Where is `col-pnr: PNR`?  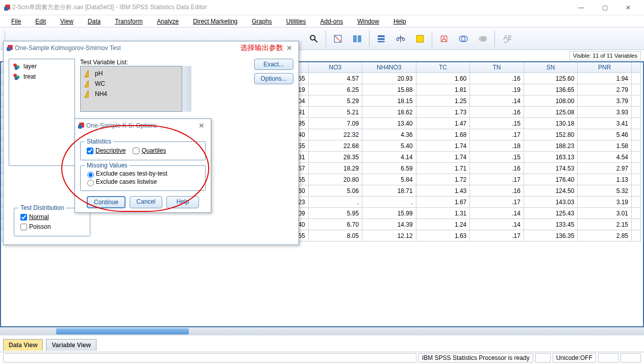 col-pnr: PNR is located at coordinates (605, 67).